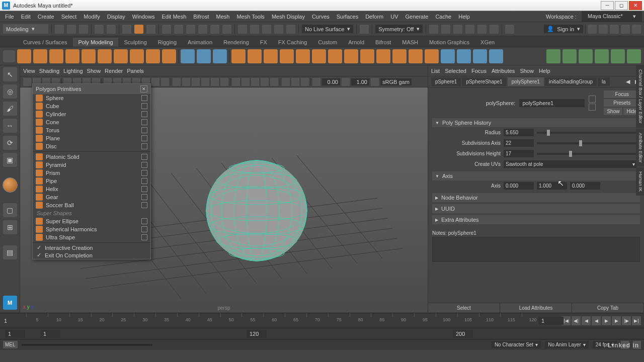  What do you see at coordinates (10, 227) in the screenshot?
I see `layout-four-icon: ⊞` at bounding box center [10, 227].